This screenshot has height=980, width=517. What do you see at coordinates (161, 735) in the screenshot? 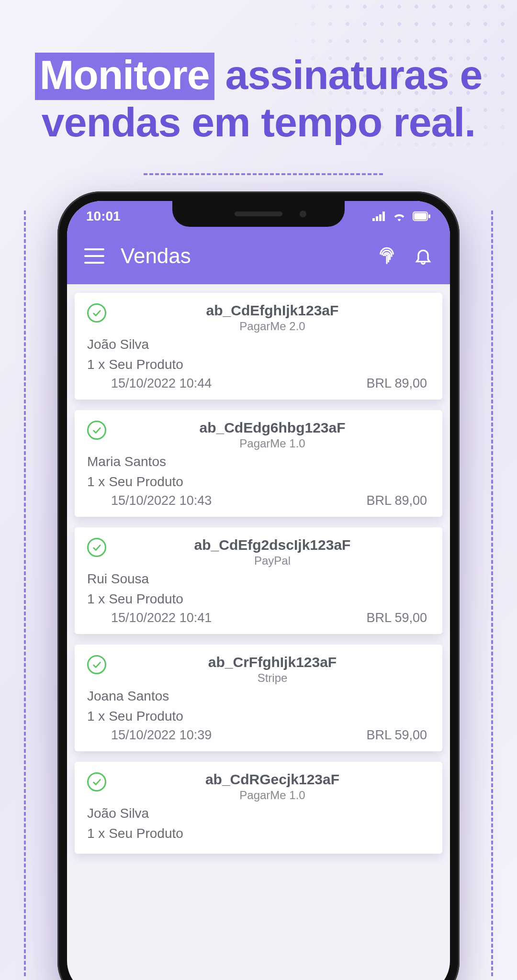
I see `sale-datetime: 15/10/2022 10:39` at bounding box center [161, 735].